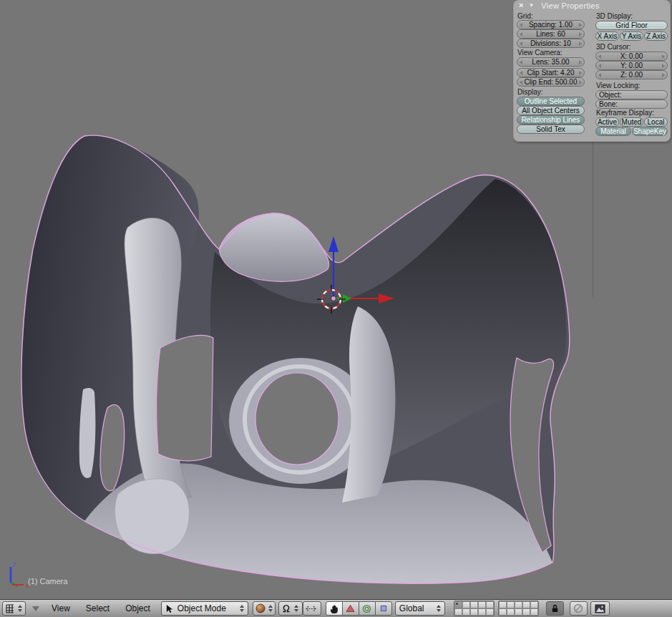  What do you see at coordinates (551, 129) in the screenshot?
I see `solid-tex-toggle: Solid Tex` at bounding box center [551, 129].